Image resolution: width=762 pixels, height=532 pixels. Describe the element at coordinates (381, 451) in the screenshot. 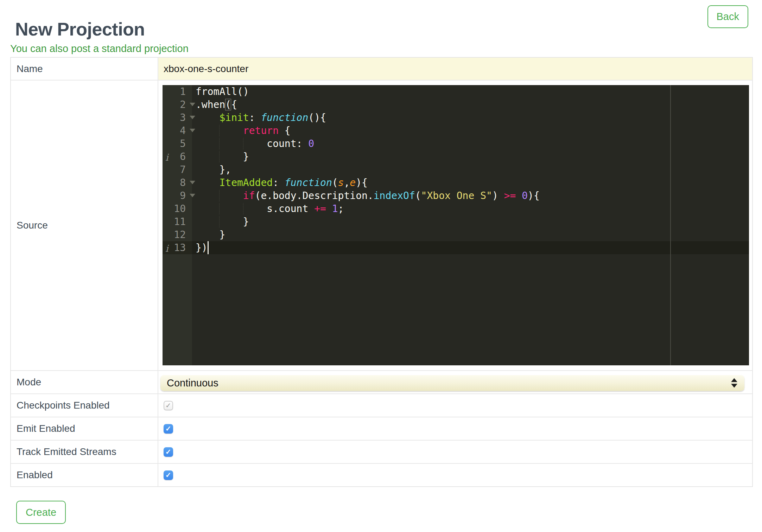

I see `track-row: Track Emitted Streams ✓` at that location.